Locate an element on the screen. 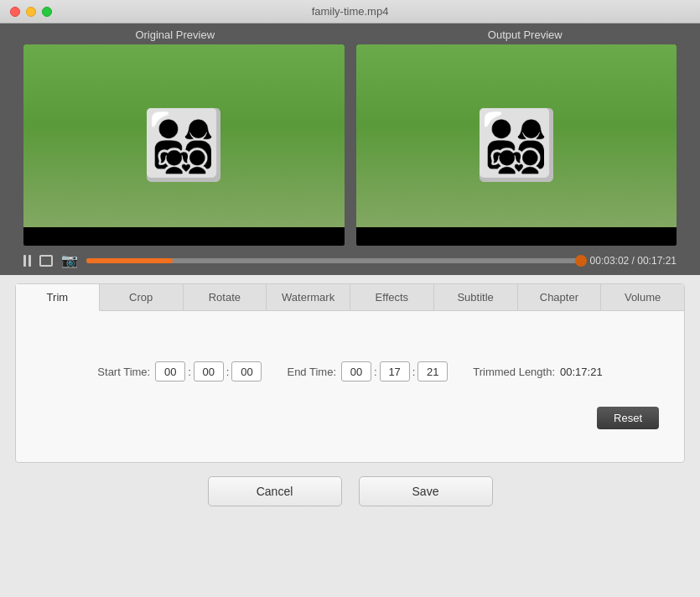 This screenshot has width=700, height=597. cancel-button: Cancel is located at coordinates (275, 491).